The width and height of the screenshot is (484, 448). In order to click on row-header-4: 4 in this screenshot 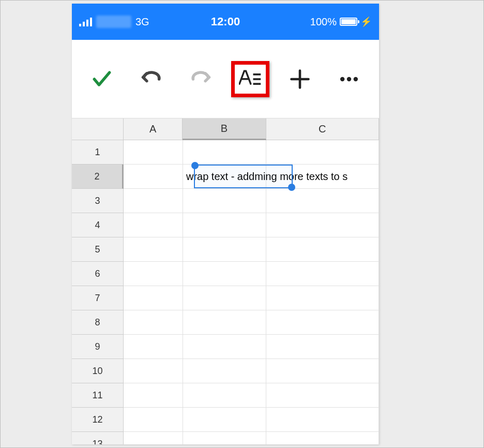, I will do `click(98, 226)`.